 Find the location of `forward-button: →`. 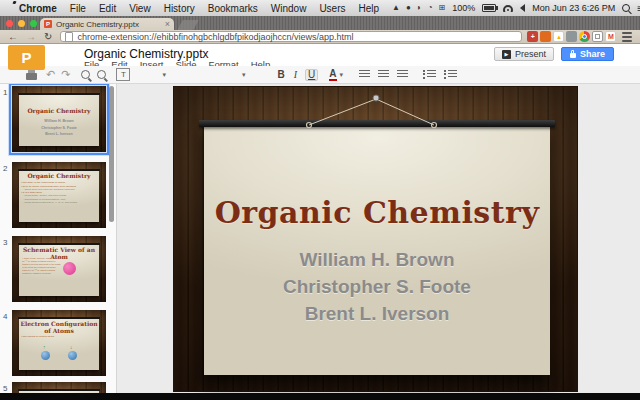

forward-button: → is located at coordinates (31, 37).